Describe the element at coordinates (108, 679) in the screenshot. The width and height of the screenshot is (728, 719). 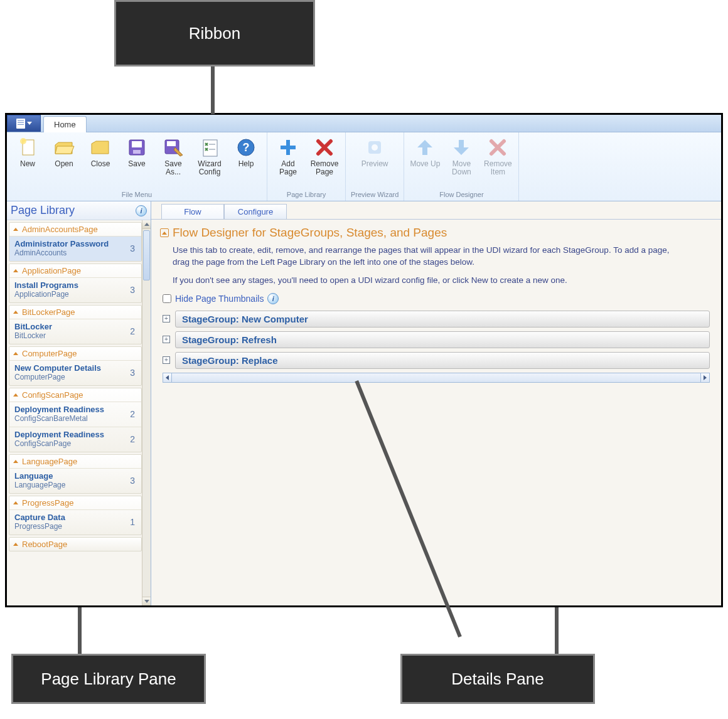
I see `callout-pagelib-label: Page Library Pane` at that location.